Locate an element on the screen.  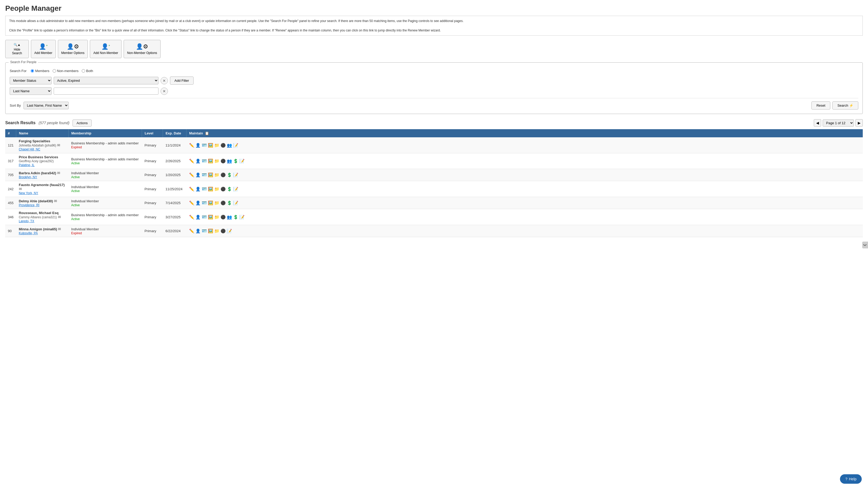
cell-num: 455 is located at coordinates (11, 203).